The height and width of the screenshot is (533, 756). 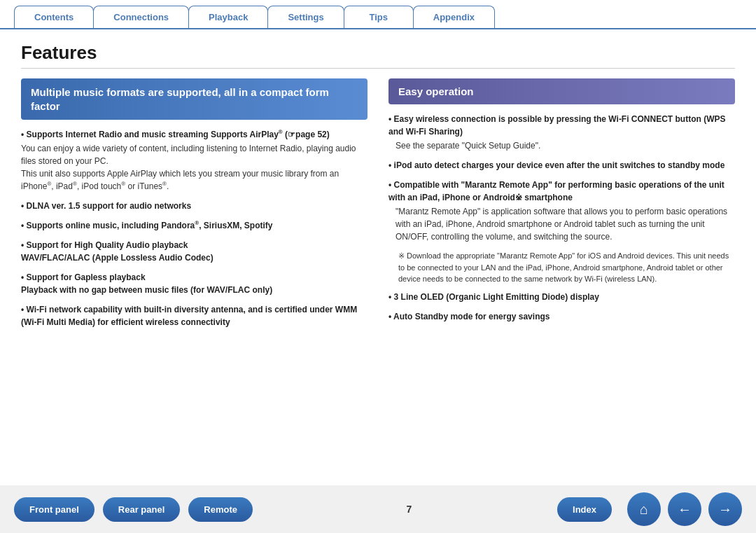 What do you see at coordinates (379, 17) in the screenshot?
I see `tab-tips: Tips` at bounding box center [379, 17].